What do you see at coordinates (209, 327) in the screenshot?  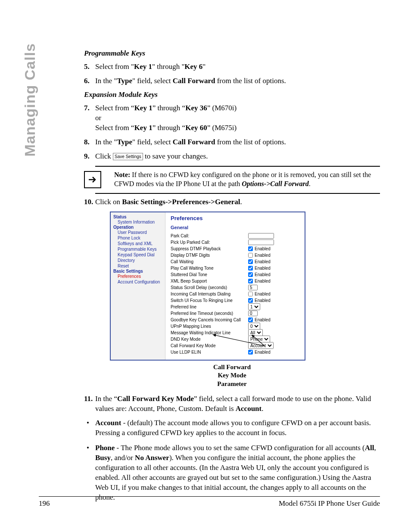 I see `pref-label: UPnP Mapping Lines` at bounding box center [209, 327].